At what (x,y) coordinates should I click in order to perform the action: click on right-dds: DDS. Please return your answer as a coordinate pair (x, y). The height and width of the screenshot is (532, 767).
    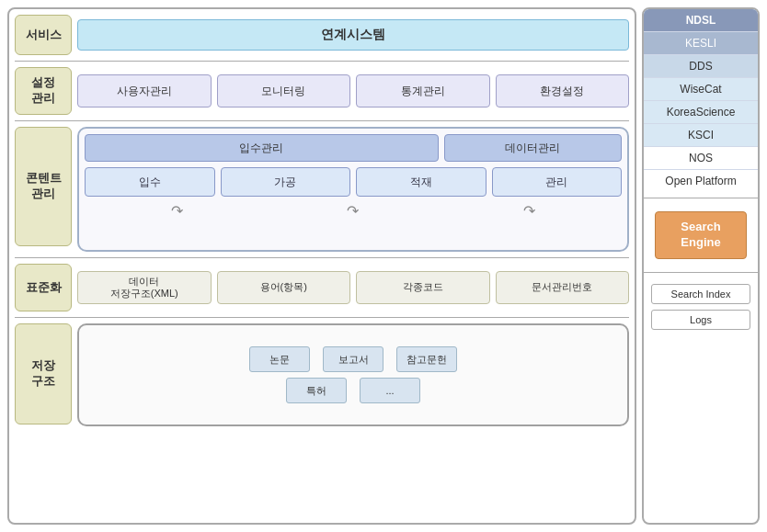
    Looking at the image, I should click on (701, 66).